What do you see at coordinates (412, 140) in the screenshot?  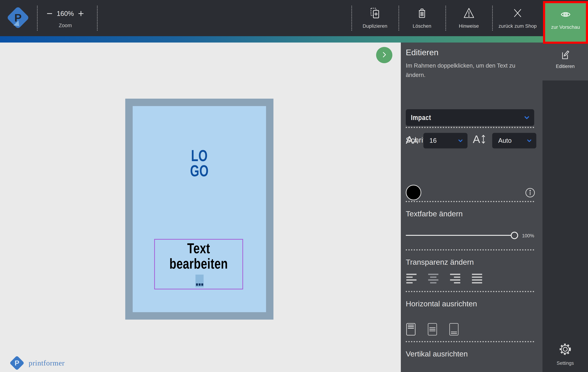 I see `font-size-icon: AA` at bounding box center [412, 140].